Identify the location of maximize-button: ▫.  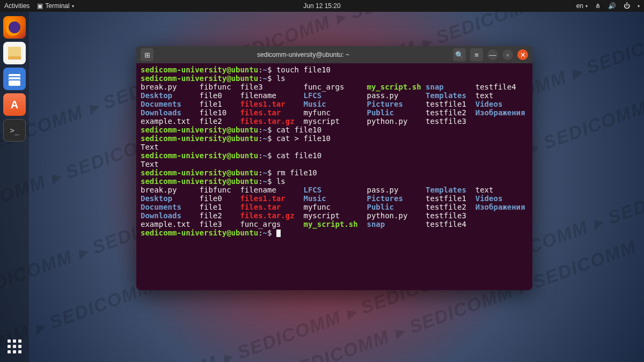
(508, 55).